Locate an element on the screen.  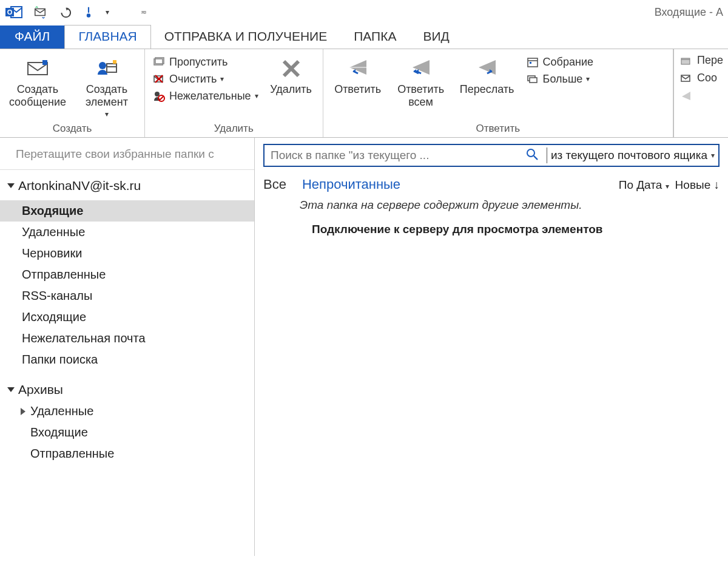
meeting-icon is located at coordinates (533, 62).